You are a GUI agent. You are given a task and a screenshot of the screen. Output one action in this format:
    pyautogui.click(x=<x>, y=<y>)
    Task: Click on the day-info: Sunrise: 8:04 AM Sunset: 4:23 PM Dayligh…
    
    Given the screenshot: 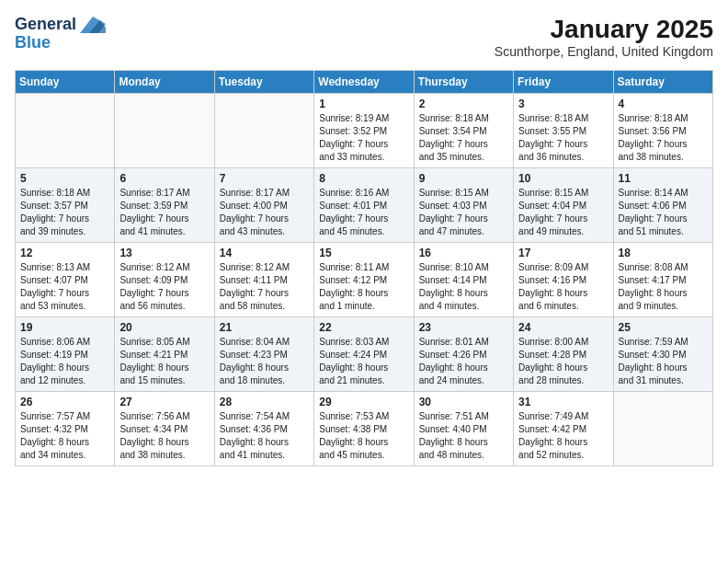 What is the action you would take?
    pyautogui.click(x=265, y=362)
    